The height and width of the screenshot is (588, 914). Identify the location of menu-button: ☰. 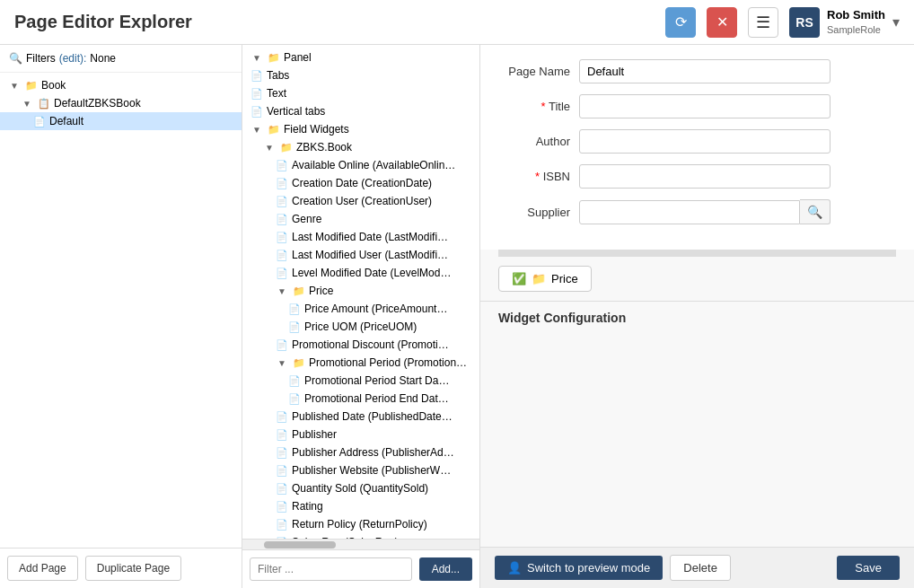
(763, 22).